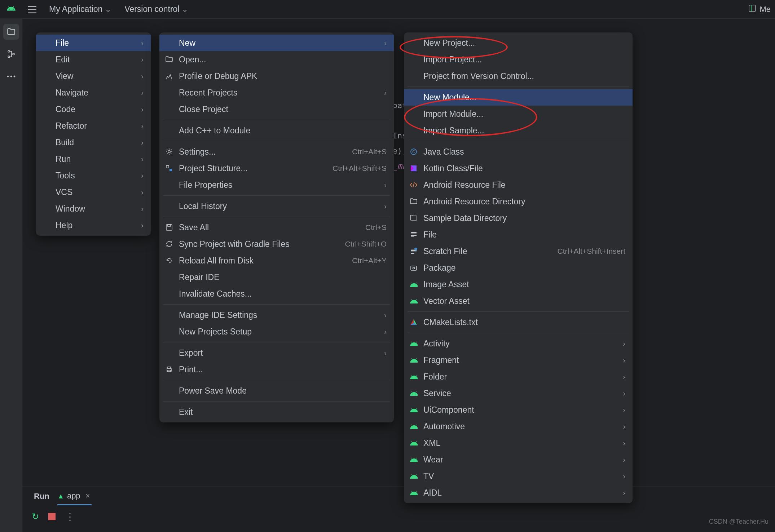 The image size is (775, 532). I want to click on newmenu-item-file: File, so click(518, 235).